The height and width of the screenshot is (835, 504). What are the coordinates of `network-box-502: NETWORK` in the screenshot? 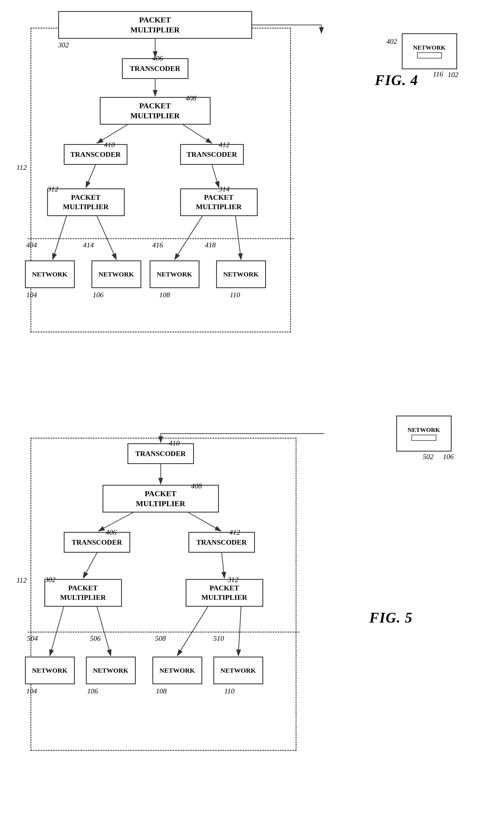 It's located at (424, 434).